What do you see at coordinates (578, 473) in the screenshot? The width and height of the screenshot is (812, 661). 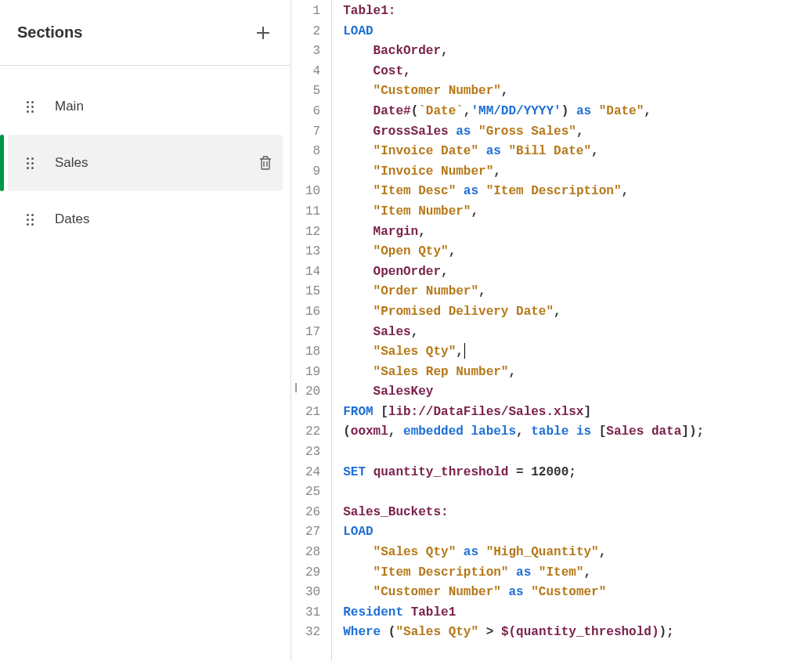 I see `code-line: SET quantity_threshold = 12000;` at bounding box center [578, 473].